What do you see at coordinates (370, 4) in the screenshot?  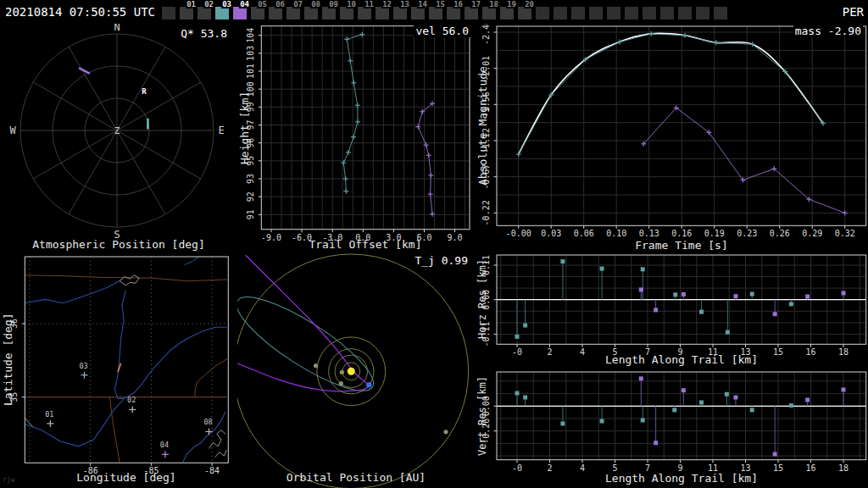 I see `station-label: 11` at bounding box center [370, 4].